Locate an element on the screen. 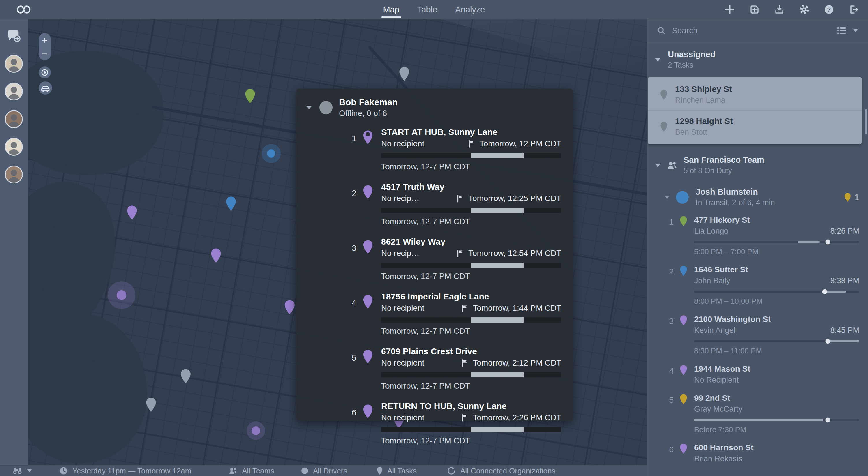  sign-out-icon is located at coordinates (854, 9).